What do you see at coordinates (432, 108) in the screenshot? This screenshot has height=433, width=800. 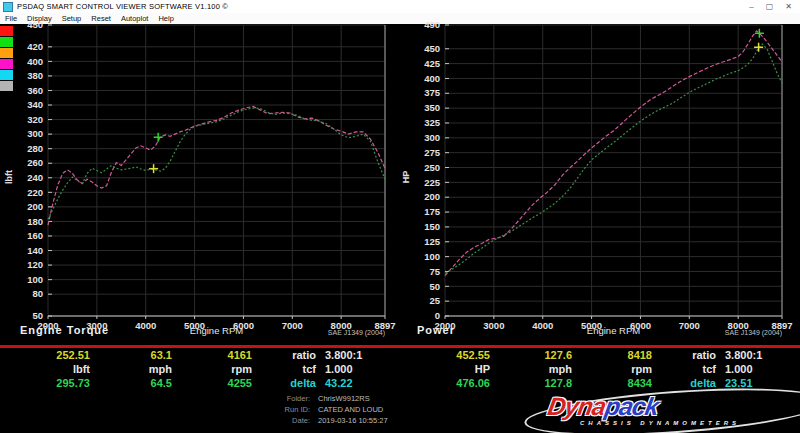 I see `svg-text: 350` at bounding box center [432, 108].